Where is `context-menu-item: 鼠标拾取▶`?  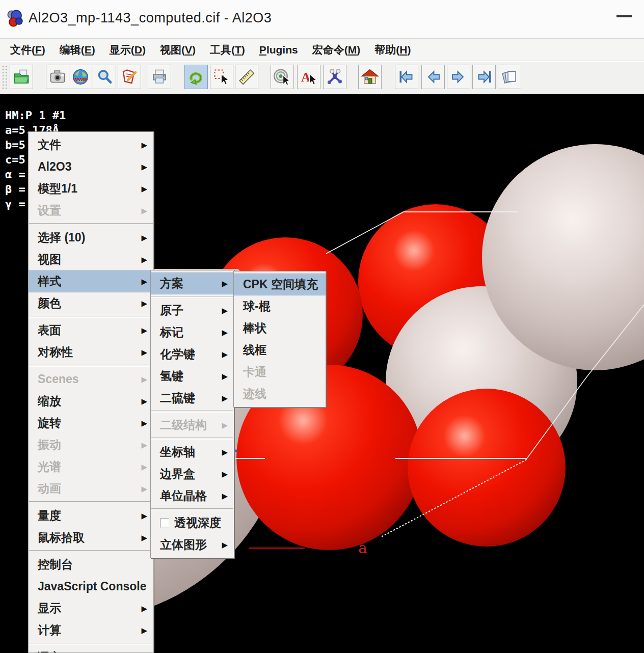 context-menu-item: 鼠标拾取▶ is located at coordinates (91, 538).